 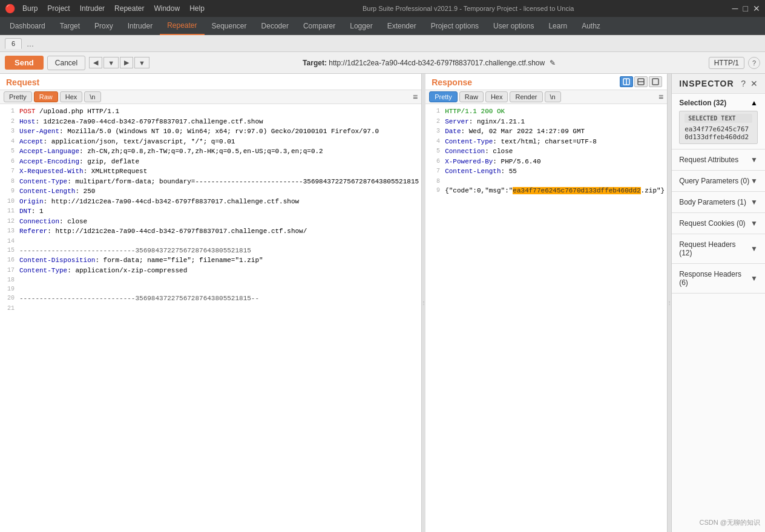 I want to click on inspector-section-header-0: Request Attributes ▼, so click(x=718, y=160).